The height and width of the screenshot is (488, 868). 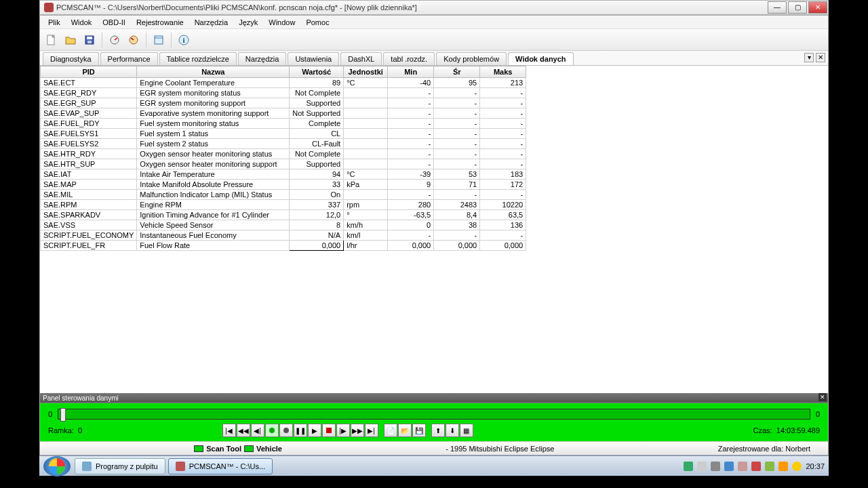 I want to click on play-button: ▶, so click(x=315, y=430).